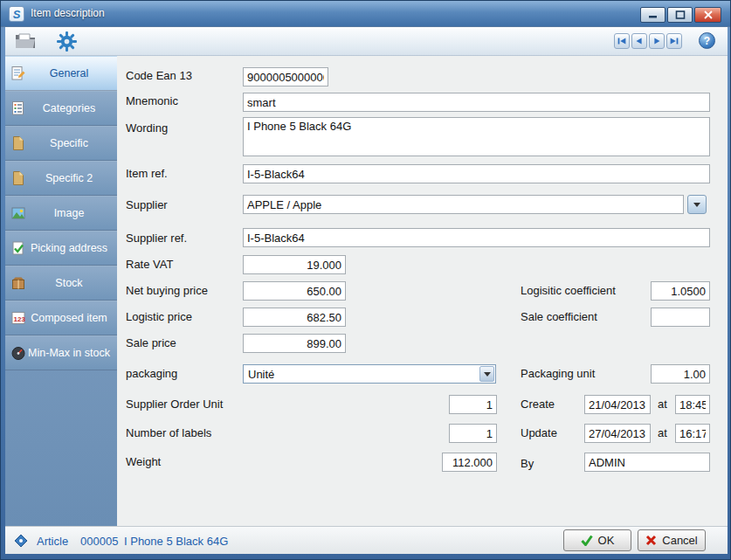 Image resolution: width=731 pixels, height=560 pixels. What do you see at coordinates (597, 540) in the screenshot?
I see `ok-button: OK` at bounding box center [597, 540].